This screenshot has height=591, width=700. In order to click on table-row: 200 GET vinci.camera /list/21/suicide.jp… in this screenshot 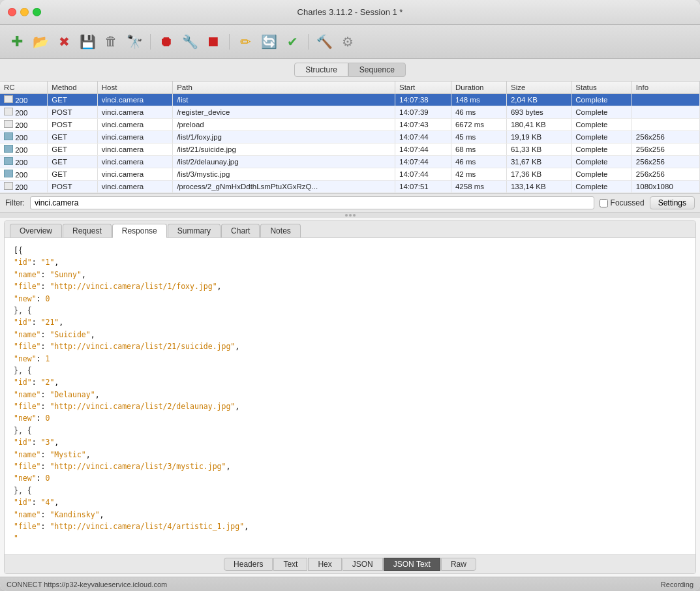, I will do `click(350, 150)`.